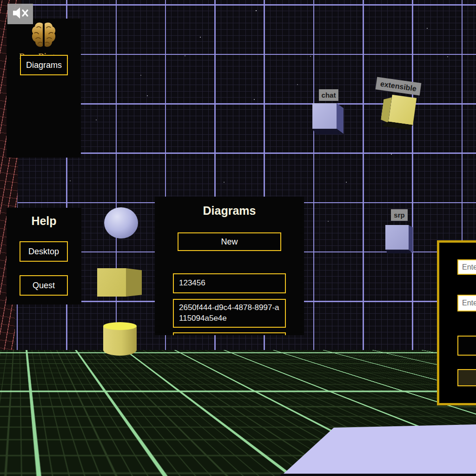 The height and width of the screenshot is (476, 476). What do you see at coordinates (44, 88) in the screenshot?
I see `brand-panel: Deep Diagram DESIGNER Diagrams` at bounding box center [44, 88].